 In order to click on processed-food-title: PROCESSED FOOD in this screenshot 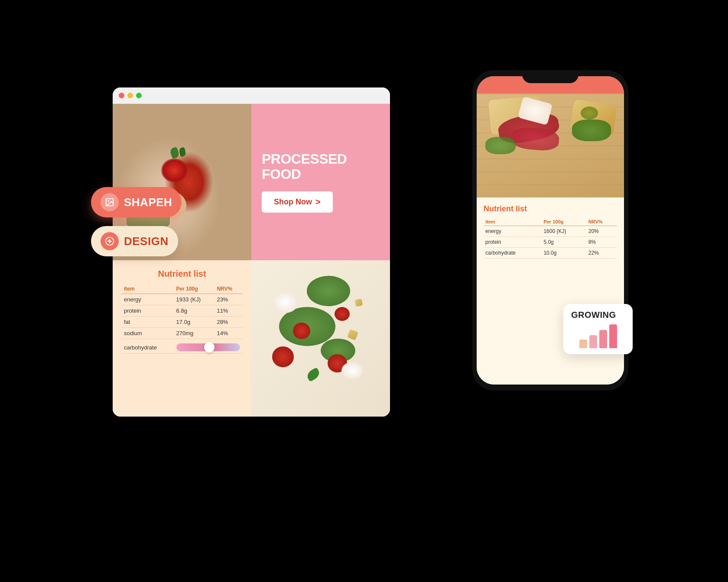, I will do `click(321, 167)`.